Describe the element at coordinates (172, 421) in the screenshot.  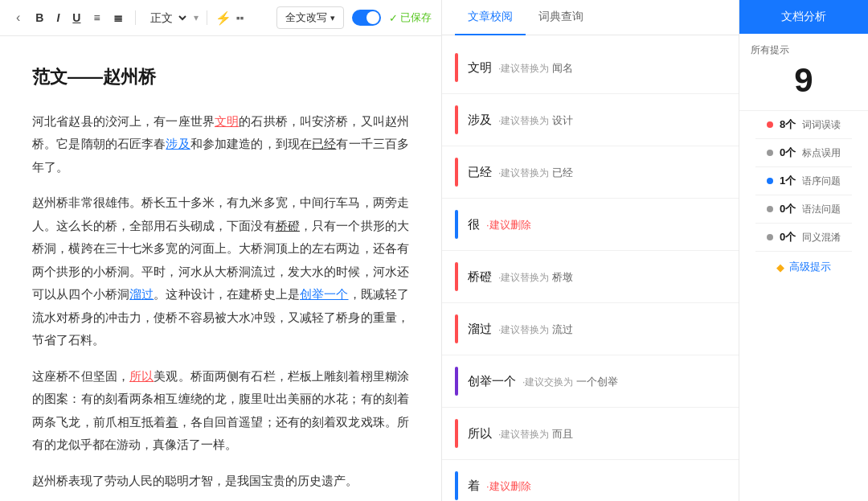
I see `word-zhe: 着` at that location.